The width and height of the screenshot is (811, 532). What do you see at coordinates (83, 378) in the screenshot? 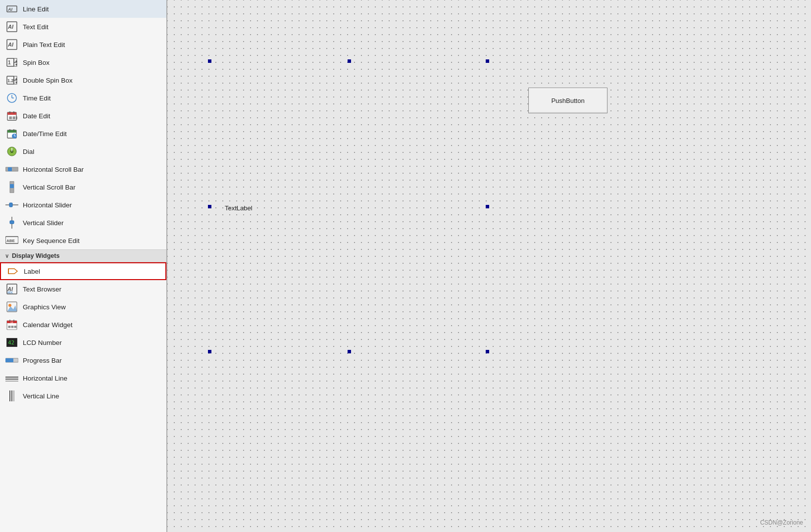
I see `sidebar-item-horizontal-line: Horizontal Line` at bounding box center [83, 378].